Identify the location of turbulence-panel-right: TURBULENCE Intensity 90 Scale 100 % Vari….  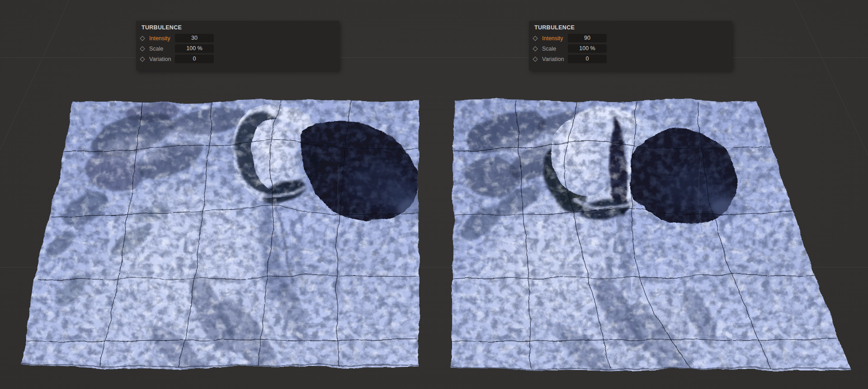
(630, 46).